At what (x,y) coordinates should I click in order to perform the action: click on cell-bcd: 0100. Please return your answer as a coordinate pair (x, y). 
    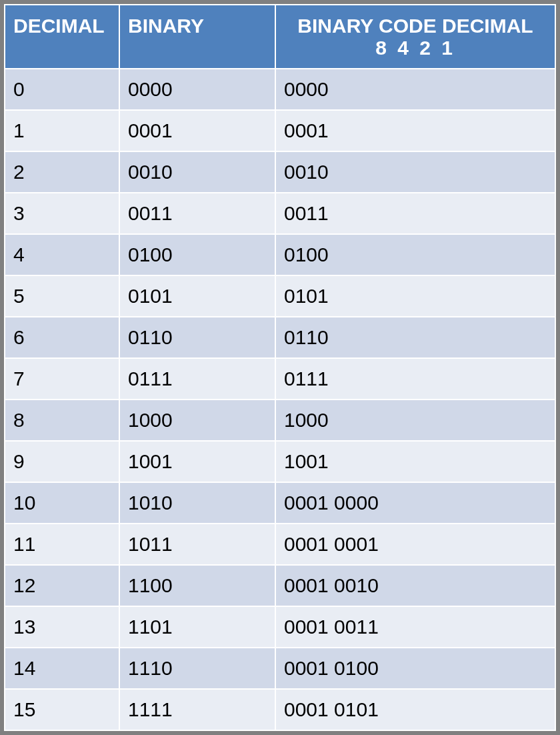
    Looking at the image, I should click on (415, 255).